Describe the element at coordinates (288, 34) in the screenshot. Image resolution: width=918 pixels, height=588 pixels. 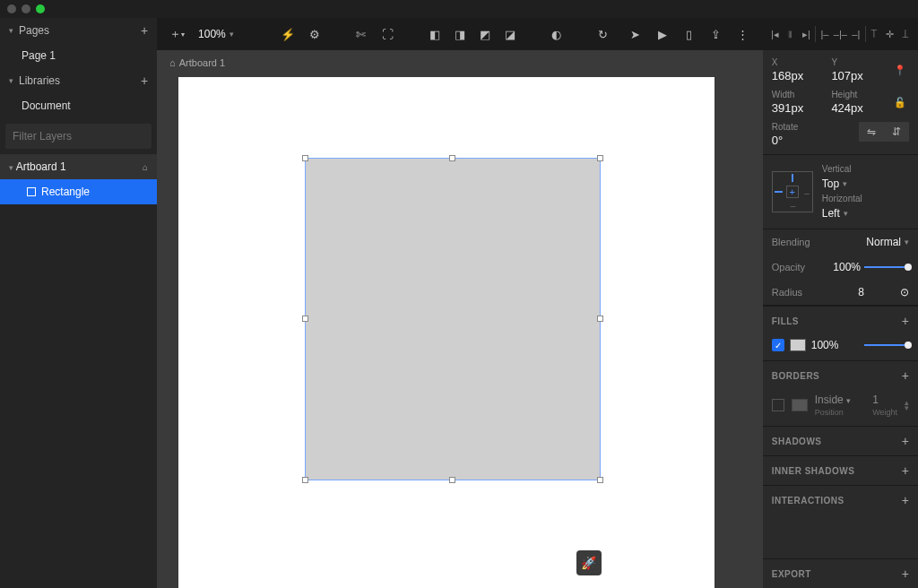
I see `lightning-icon: ⚡` at that location.